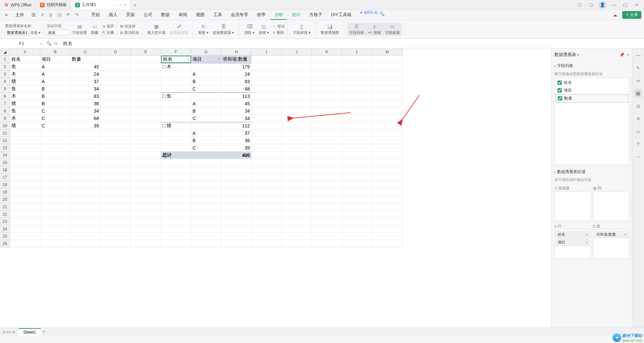 The height and width of the screenshot is (343, 644). I want to click on col-header: G, so click(206, 52).